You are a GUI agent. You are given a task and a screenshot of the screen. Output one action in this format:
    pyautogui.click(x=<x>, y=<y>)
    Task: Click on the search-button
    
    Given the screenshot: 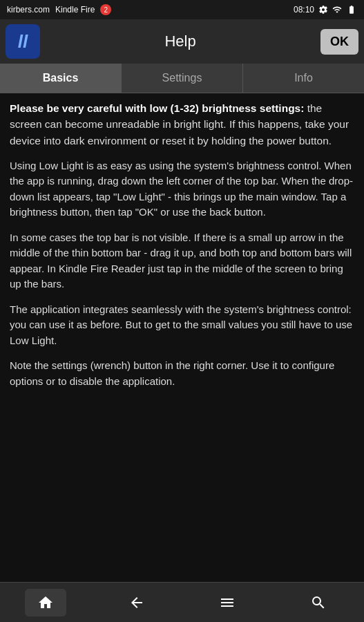 What is the action you would take?
    pyautogui.click(x=318, y=603)
    